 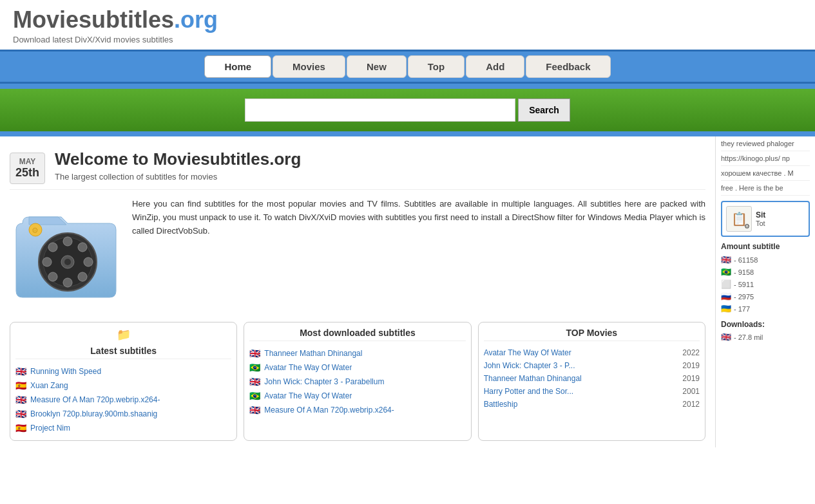 I want to click on nav-top: Top, so click(x=436, y=67).